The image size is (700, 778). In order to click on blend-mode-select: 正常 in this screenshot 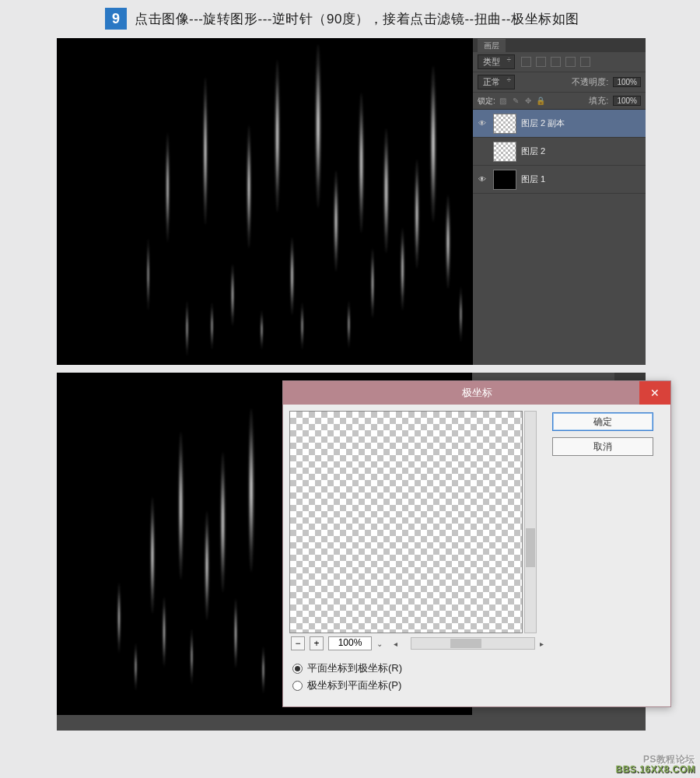, I will do `click(496, 82)`.